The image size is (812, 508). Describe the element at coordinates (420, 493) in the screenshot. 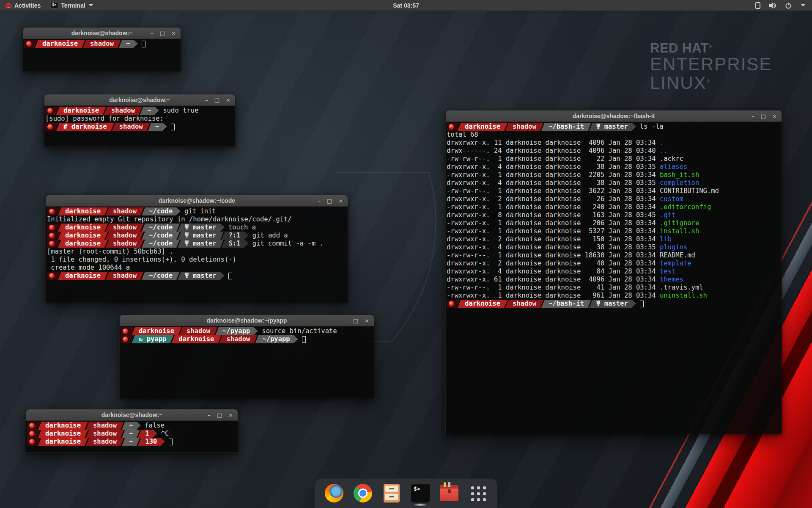

I see `terminal-icon: $>` at that location.